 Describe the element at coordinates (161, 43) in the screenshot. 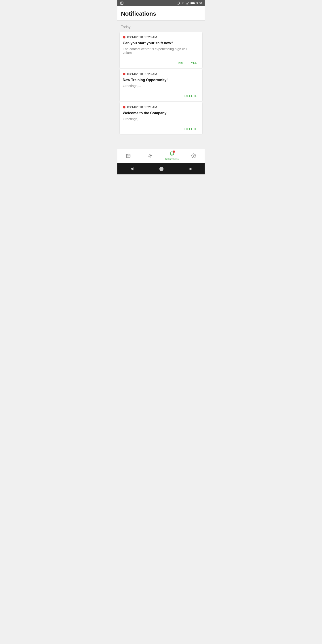

I see `card-title-1: Can you start your shift now?` at that location.